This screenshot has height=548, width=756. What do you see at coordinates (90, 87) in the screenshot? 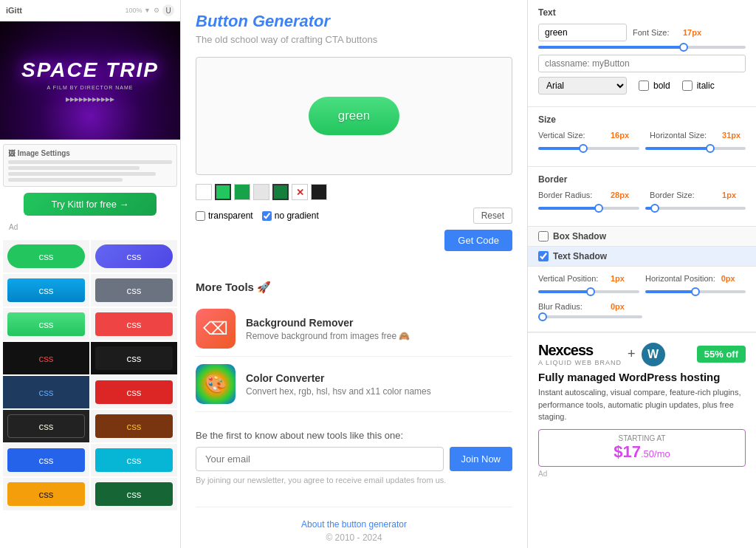
I see `space-trip-subtitle: A FILM BY DIRECTOR NAME` at bounding box center [90, 87].